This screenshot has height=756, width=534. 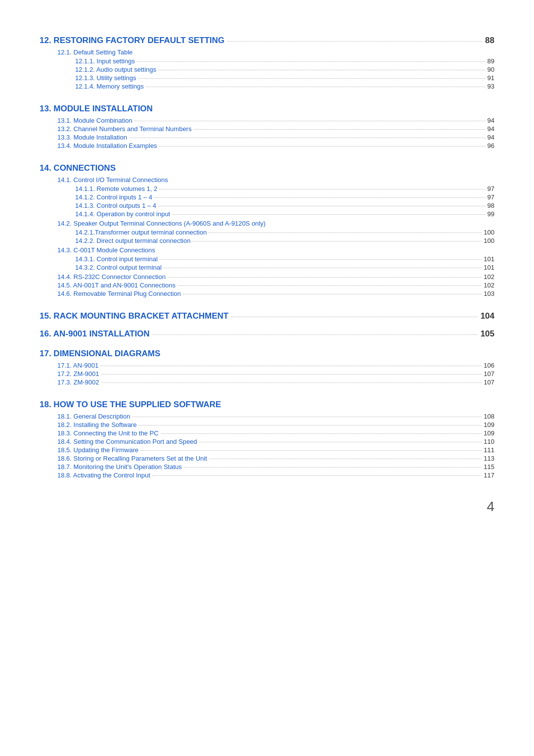 What do you see at coordinates (267, 127) in the screenshot?
I see `section-13: 13. MODULE INSTALLATION 13.1. Module Com…` at bounding box center [267, 127].